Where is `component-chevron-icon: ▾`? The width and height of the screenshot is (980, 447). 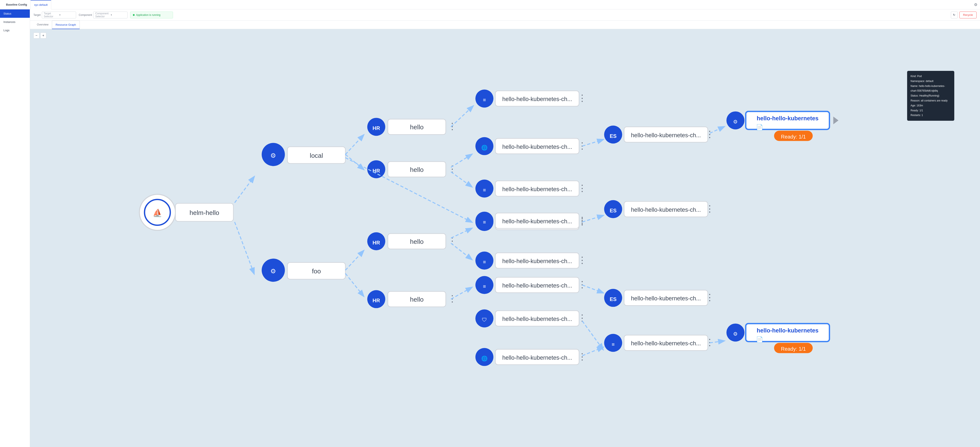
component-chevron-icon: ▾ is located at coordinates (118, 15).